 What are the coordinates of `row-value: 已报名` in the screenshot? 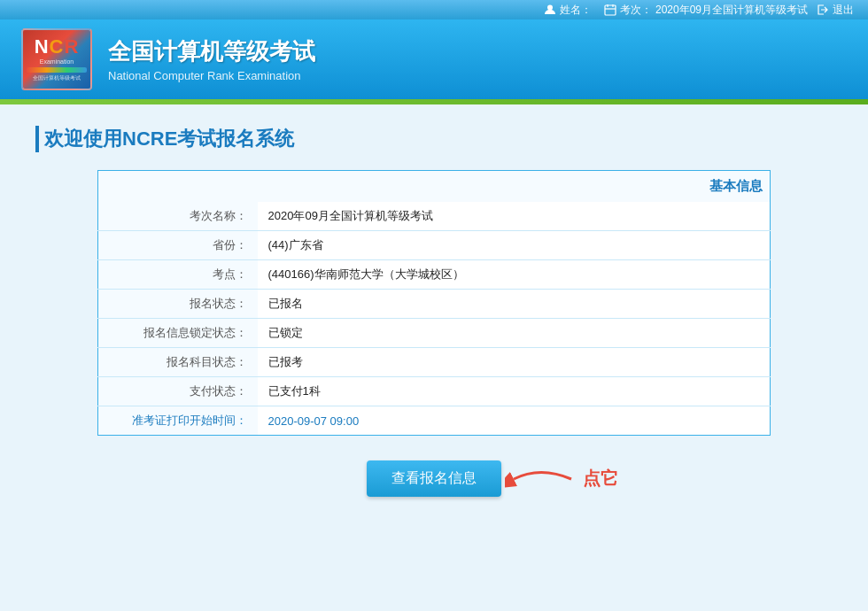 It's located at (514, 305).